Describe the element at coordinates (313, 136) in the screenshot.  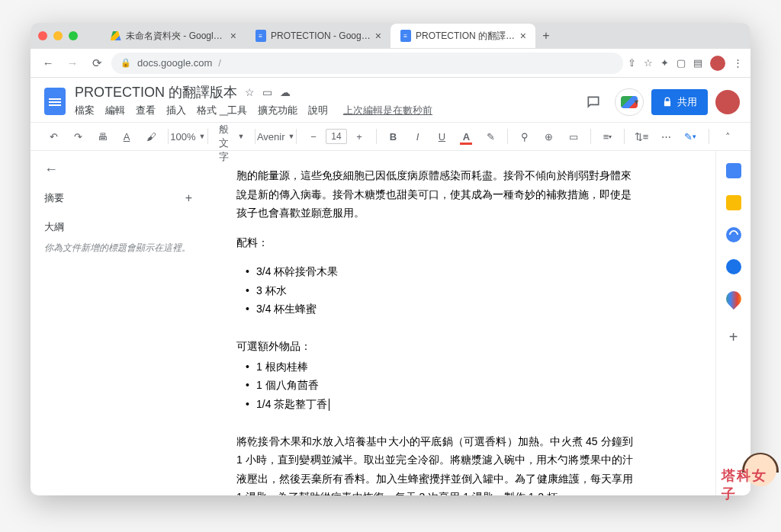
I see `font-decrease-button: −` at that location.